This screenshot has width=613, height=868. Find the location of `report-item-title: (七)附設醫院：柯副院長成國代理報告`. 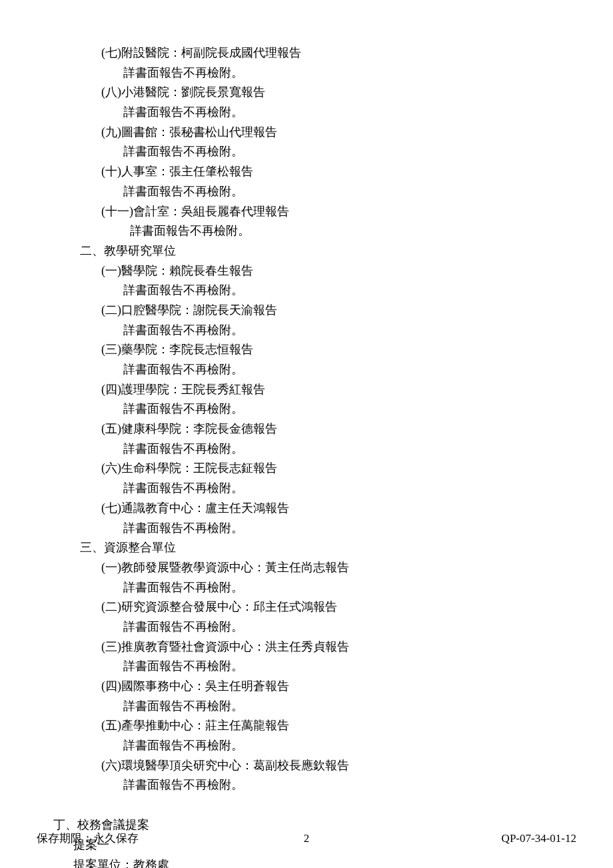

report-item-title: (七)附設醫院：柯副院長成國代理報告 is located at coordinates (338, 53).